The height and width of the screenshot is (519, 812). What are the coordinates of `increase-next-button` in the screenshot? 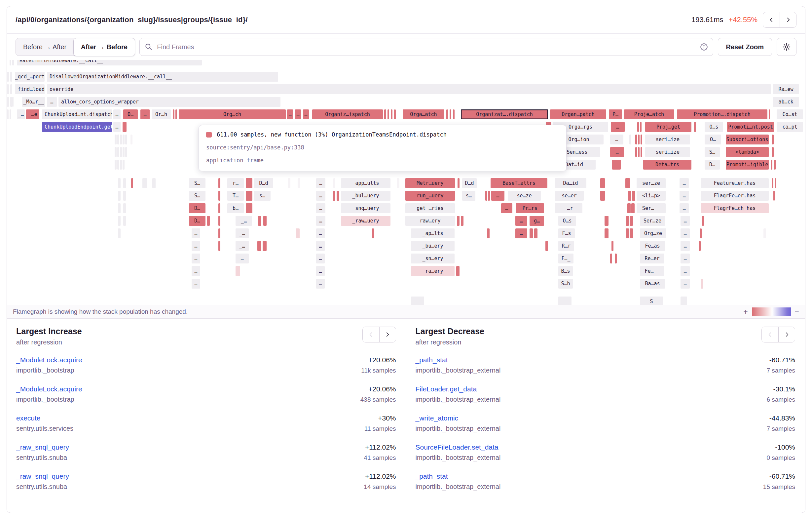 It's located at (388, 335).